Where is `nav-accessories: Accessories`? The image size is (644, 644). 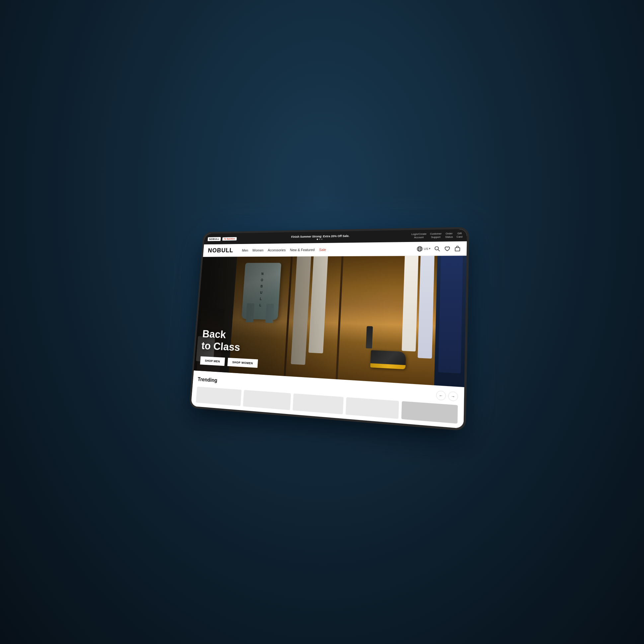 nav-accessories: Accessories is located at coordinates (277, 250).